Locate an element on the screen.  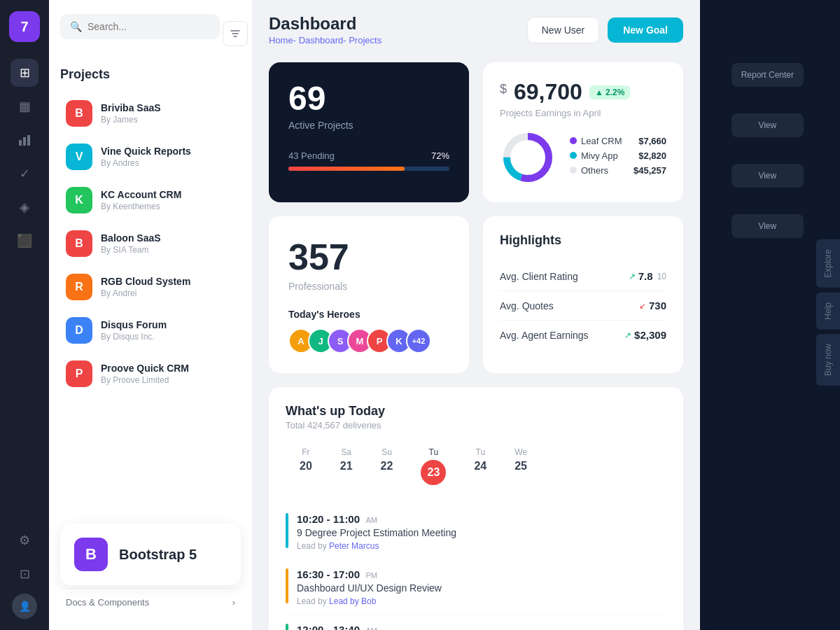
event-title: 9 Degree Project Estimation Meeting is located at coordinates (377, 533).